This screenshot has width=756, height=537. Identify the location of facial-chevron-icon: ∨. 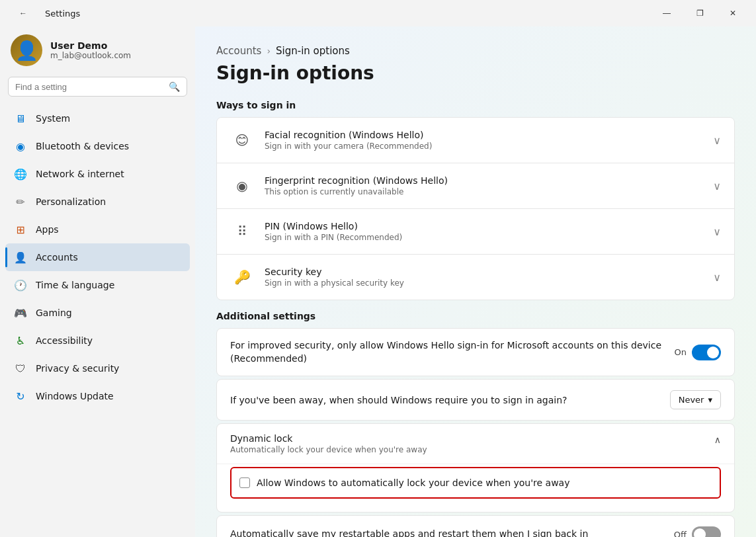
(717, 140).